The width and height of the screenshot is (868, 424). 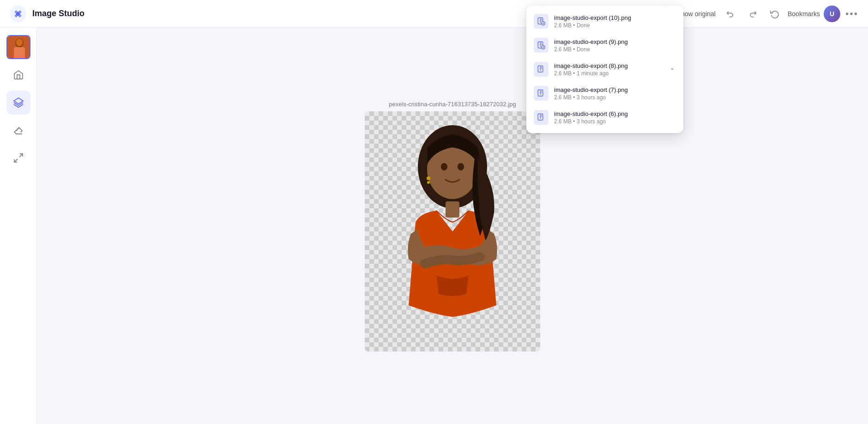 I want to click on file-meta-8: 2.6 MB • 1 minute ago, so click(x=609, y=73).